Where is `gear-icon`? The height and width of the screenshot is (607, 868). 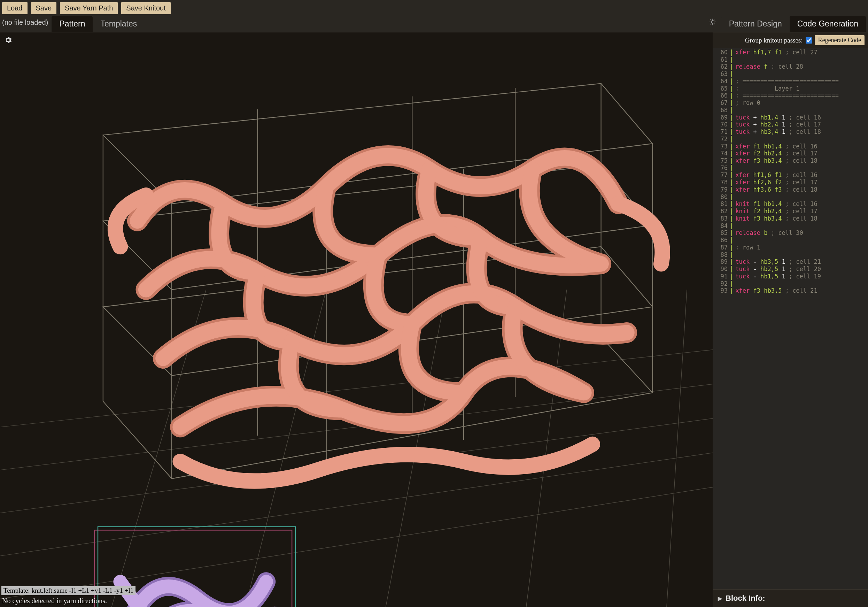
gear-icon is located at coordinates (8, 41).